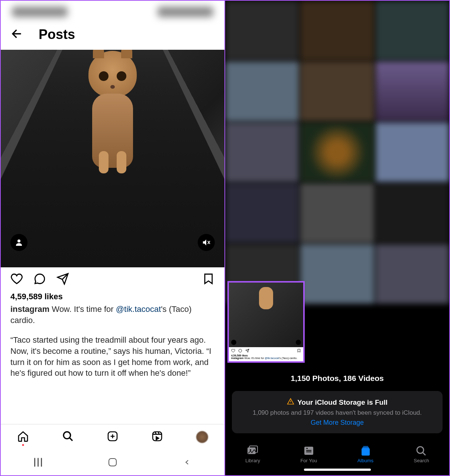  I want to click on page-title: Posts, so click(57, 35).